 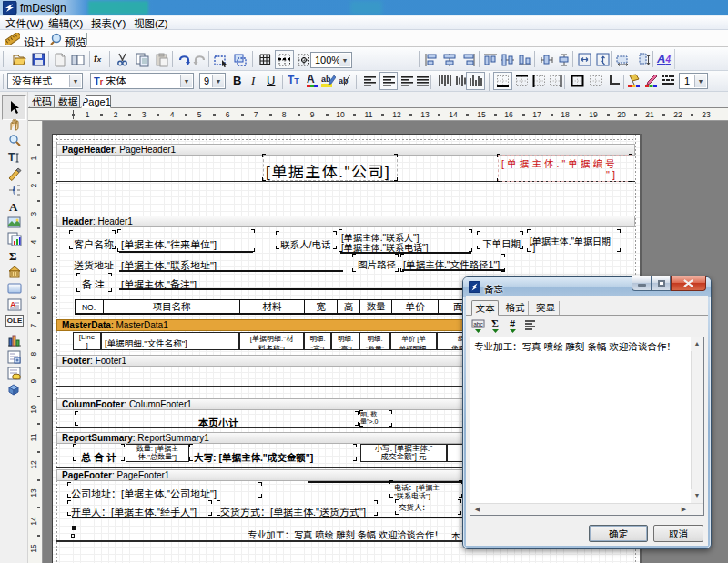 I want to click on svg-text: ab, so click(x=344, y=81).